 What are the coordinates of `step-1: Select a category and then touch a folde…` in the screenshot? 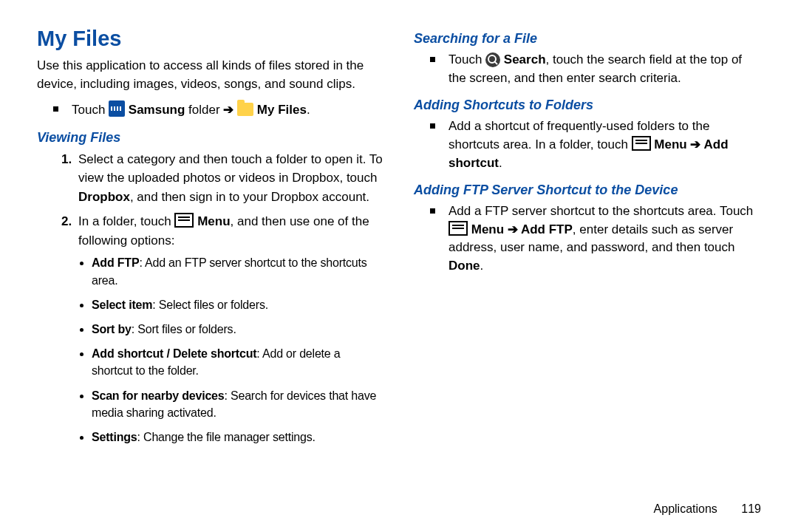 It's located at (230, 179).